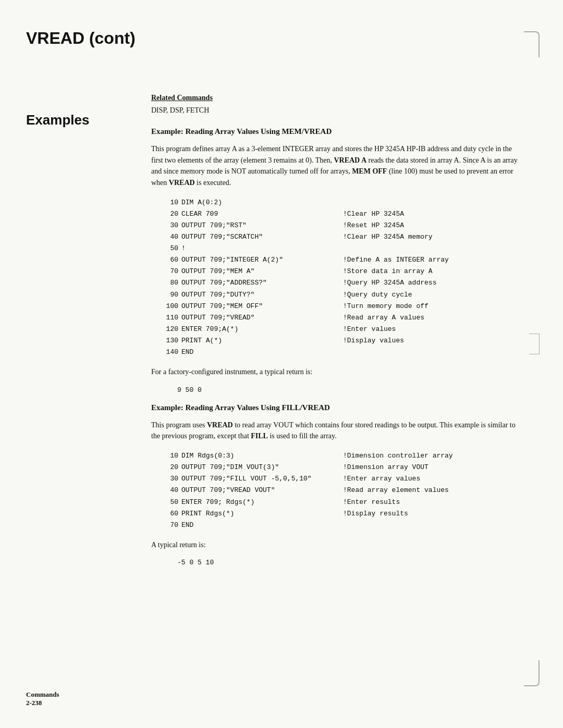  Describe the element at coordinates (336, 104) in the screenshot. I see `related-commands-section: Related Commands DISP, DSP, FETCH` at that location.